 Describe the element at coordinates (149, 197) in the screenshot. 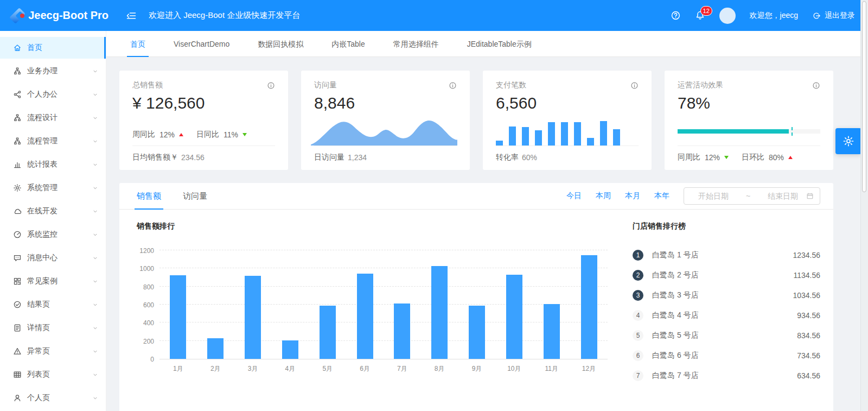

I see `panel-tab-销售额: 销售额` at that location.